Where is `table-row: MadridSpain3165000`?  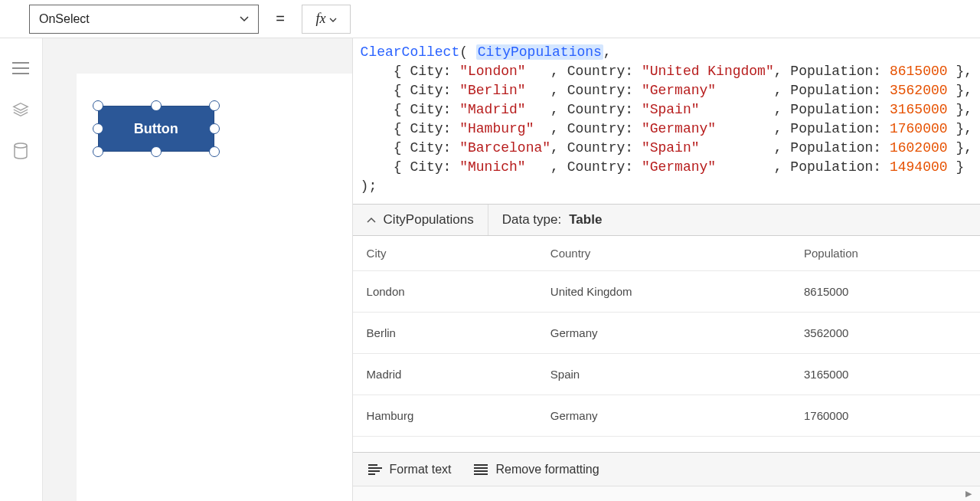 table-row: MadridSpain3165000 is located at coordinates (666, 375).